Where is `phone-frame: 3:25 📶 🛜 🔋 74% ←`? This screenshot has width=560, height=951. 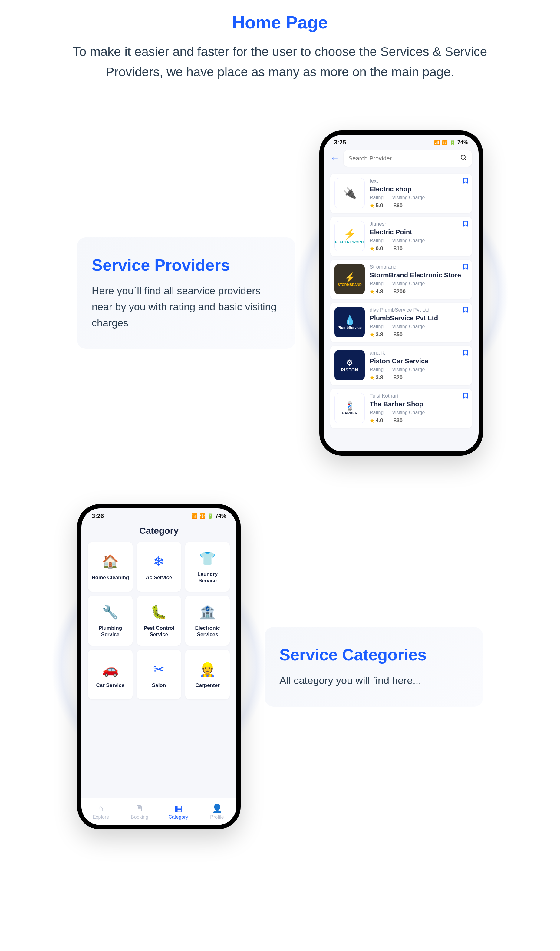 phone-frame: 3:25 📶 🛜 🔋 74% ← is located at coordinates (401, 293).